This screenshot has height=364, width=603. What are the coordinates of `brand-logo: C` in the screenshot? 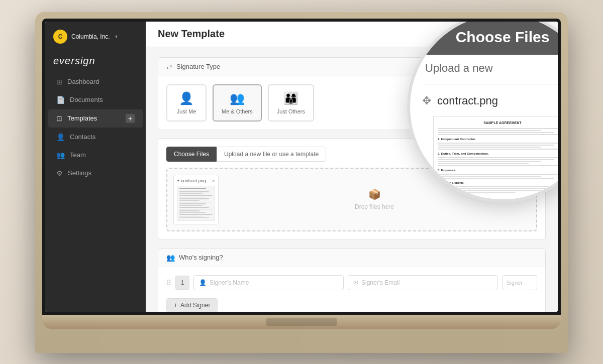 It's located at (60, 37).